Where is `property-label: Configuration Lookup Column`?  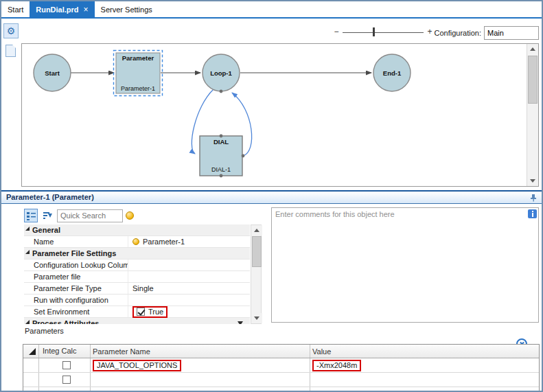 property-label: Configuration Lookup Column is located at coordinates (76, 265).